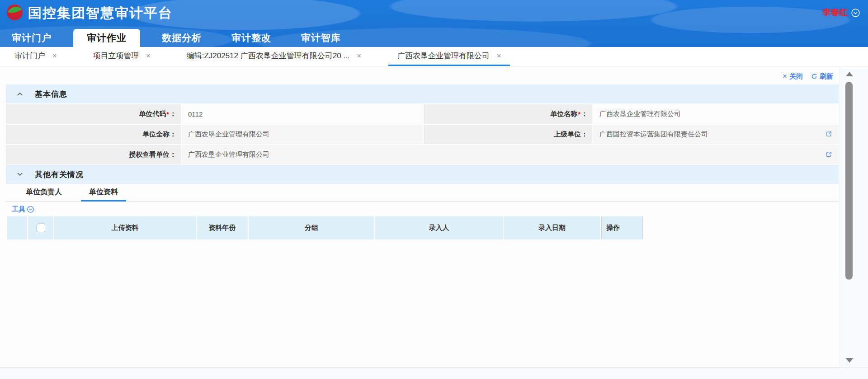 The image size is (868, 379). Describe the element at coordinates (439, 228) in the screenshot. I see `col-entered-by: 录入人` at that location.